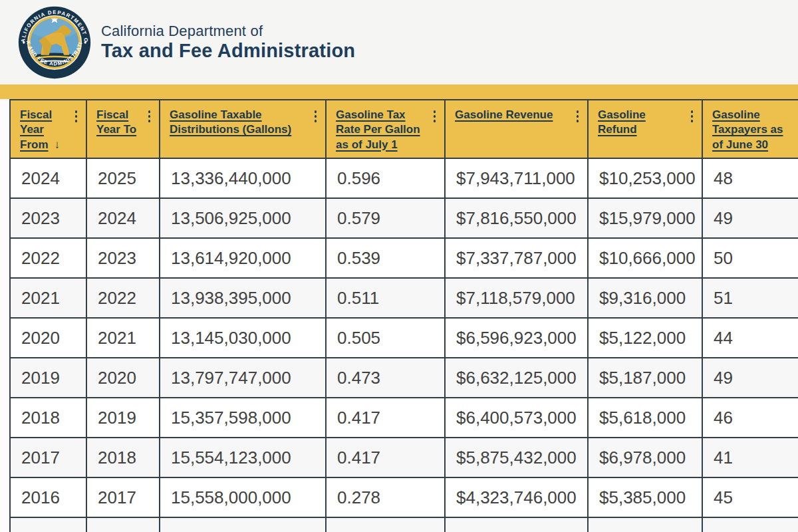 This screenshot has width=798, height=532. Describe the element at coordinates (243, 178) in the screenshot. I see `table-cell: 13,336,440,000` at that location.